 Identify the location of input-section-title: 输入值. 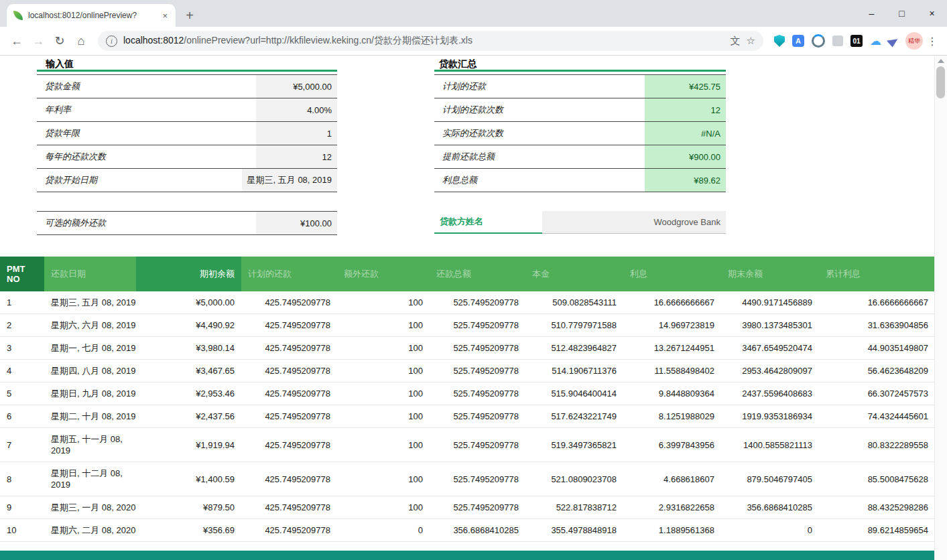
(60, 64).